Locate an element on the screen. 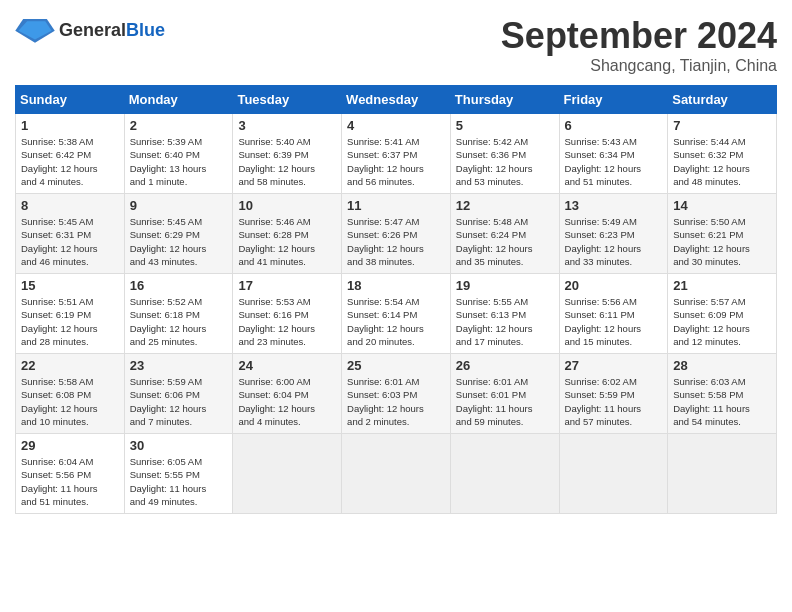 This screenshot has height=612, width=792. calendar-day-14: 14Sunrise: 5:50 AM Sunset: 6:21 PM Dayli… is located at coordinates (722, 234).